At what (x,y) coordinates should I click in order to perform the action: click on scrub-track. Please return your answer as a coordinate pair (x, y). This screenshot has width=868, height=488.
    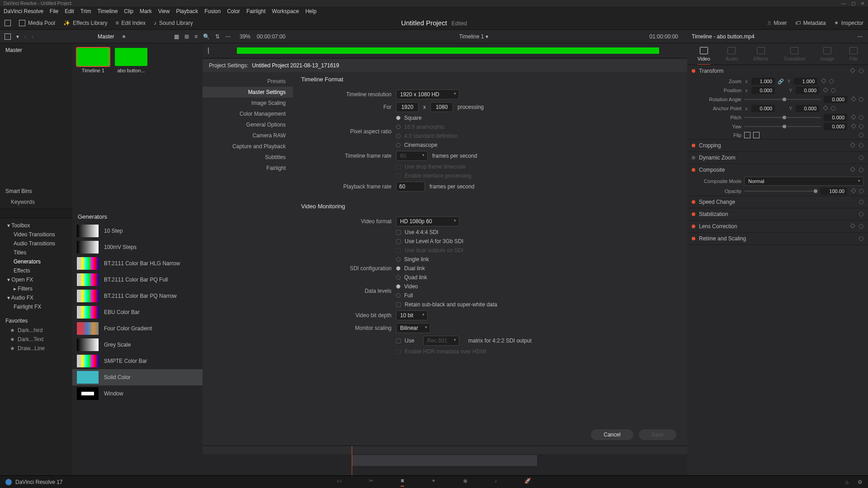
    Looking at the image, I should click on (448, 51).